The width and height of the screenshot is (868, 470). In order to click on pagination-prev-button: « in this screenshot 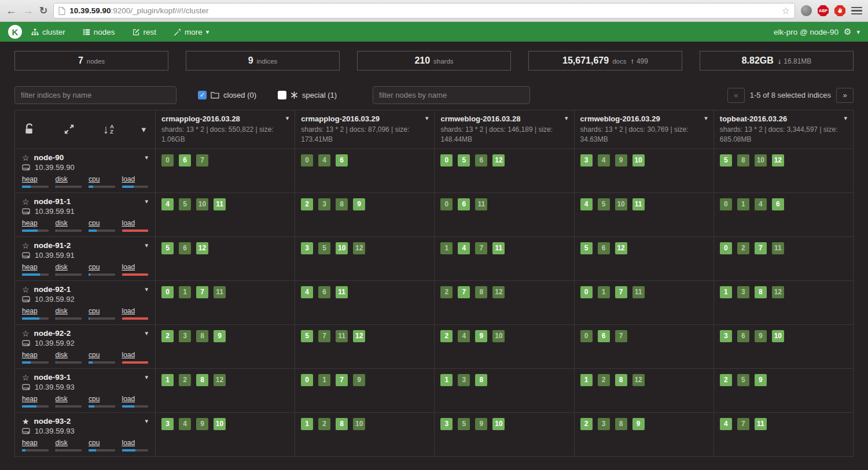, I will do `click(736, 95)`.